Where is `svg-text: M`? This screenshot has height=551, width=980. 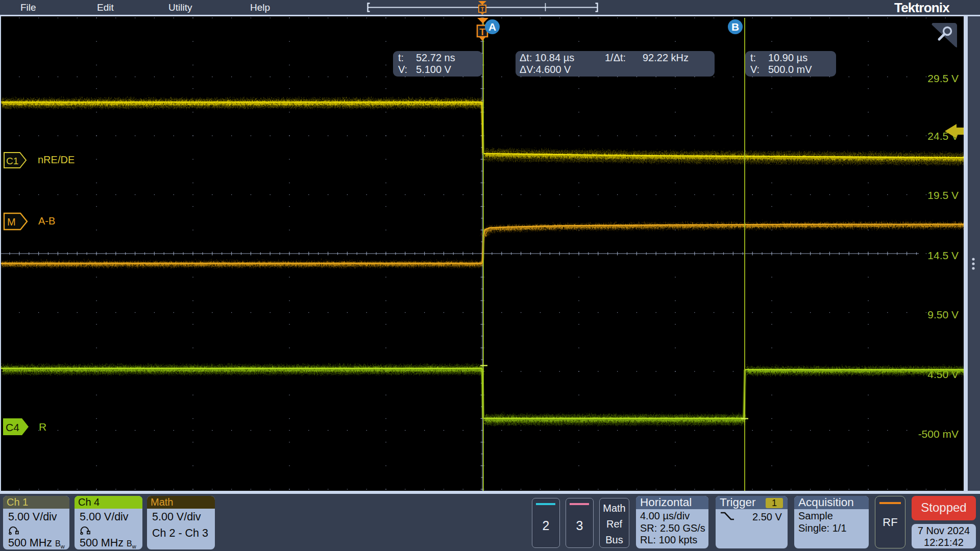
svg-text: M is located at coordinates (11, 222).